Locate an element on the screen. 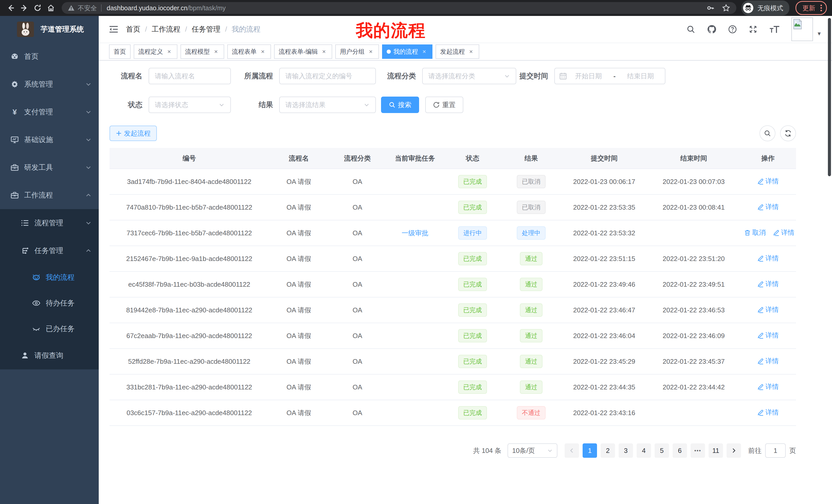 This screenshot has height=504, width=832. process-name-input: 请输入流程名 is located at coordinates (190, 76).